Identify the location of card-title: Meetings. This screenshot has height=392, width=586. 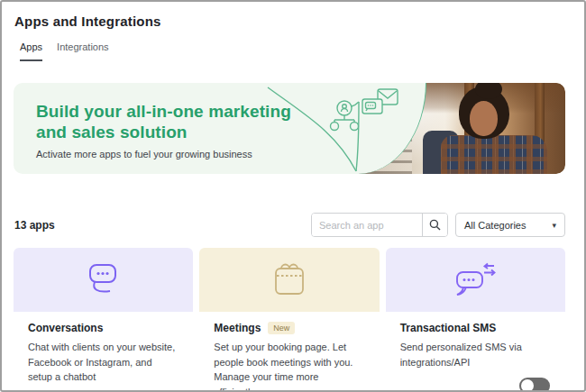
(237, 328).